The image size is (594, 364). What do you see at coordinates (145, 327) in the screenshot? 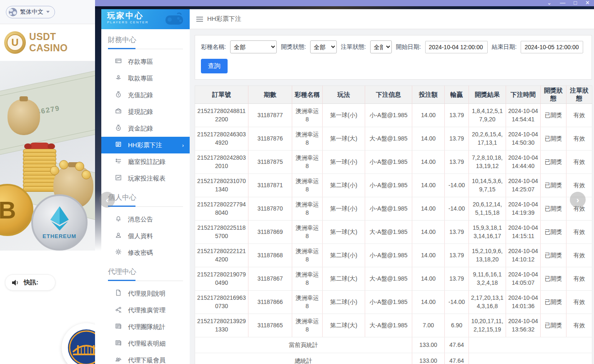
I see `sidebar-item-代理團隊統計: 代理團隊統計` at bounding box center [145, 327].